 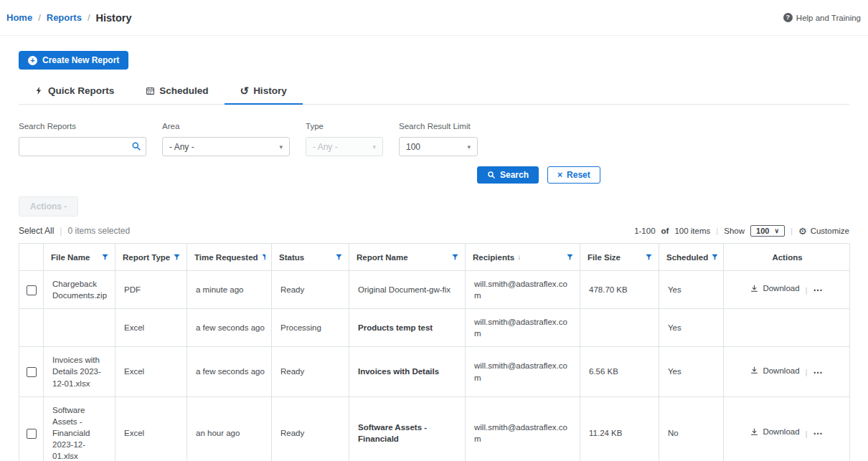 What do you see at coordinates (49, 206) in the screenshot?
I see `actions-dropdown-button: Actions -` at bounding box center [49, 206].